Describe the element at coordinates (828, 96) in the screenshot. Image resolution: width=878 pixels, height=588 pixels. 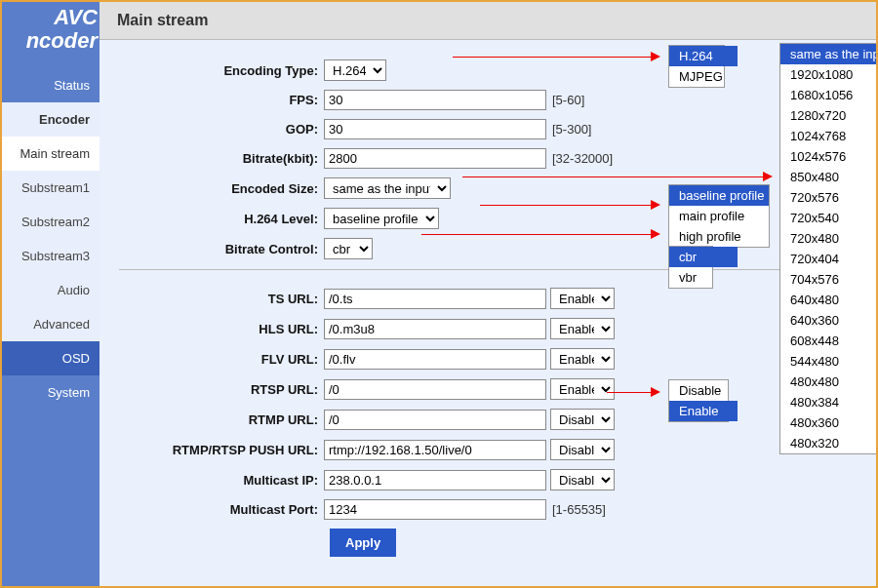
I see `popup-item: 1680x1056` at that location.